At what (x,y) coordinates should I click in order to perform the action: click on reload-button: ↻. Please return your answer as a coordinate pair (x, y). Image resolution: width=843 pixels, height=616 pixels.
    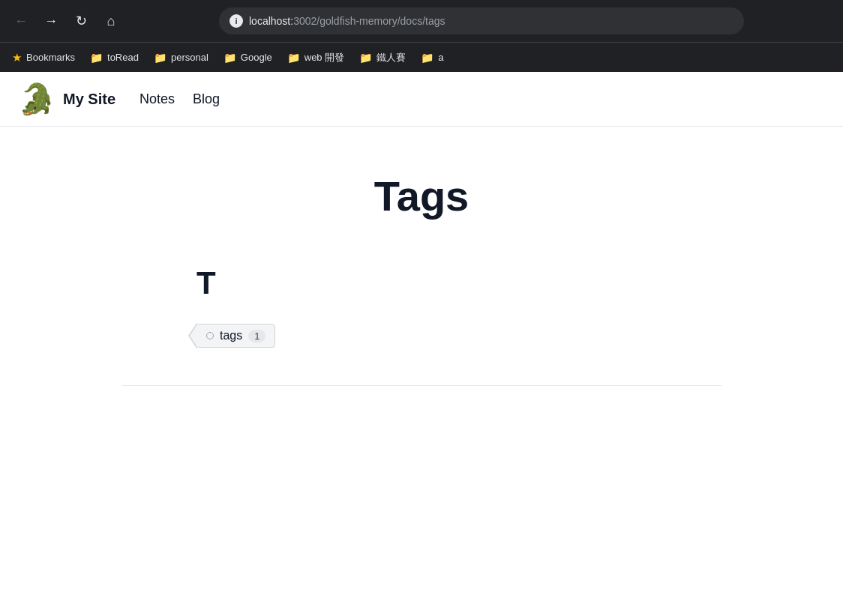
    Looking at the image, I should click on (81, 21).